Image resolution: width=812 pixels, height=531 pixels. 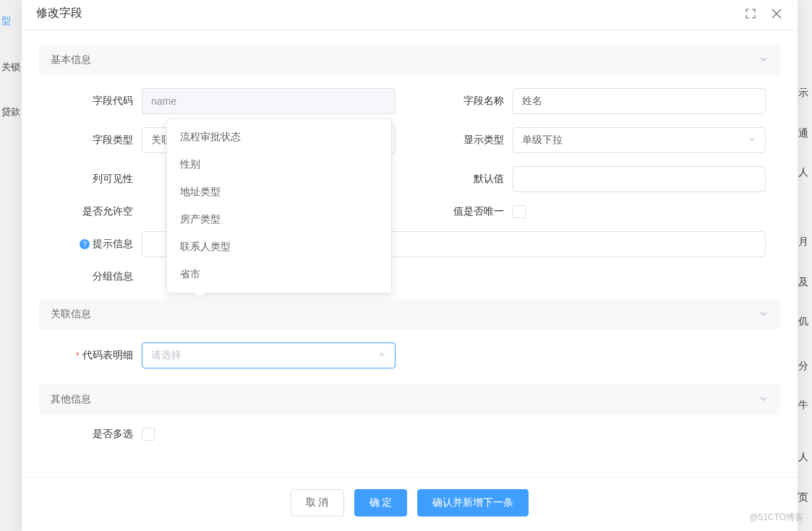 What do you see at coordinates (93, 355) in the screenshot?
I see `label-code-table-detail: * 代码表明细` at bounding box center [93, 355].